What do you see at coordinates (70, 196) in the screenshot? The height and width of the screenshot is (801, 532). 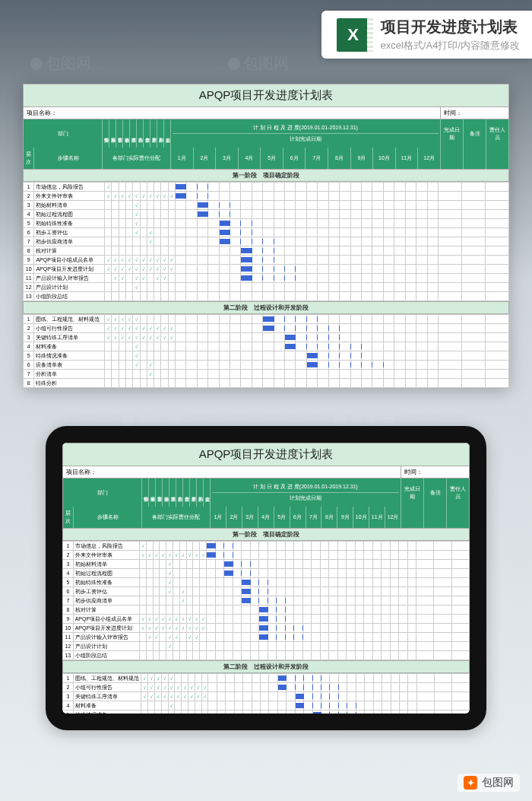 I see `row-name: 外来文件评审表` at bounding box center [70, 196].